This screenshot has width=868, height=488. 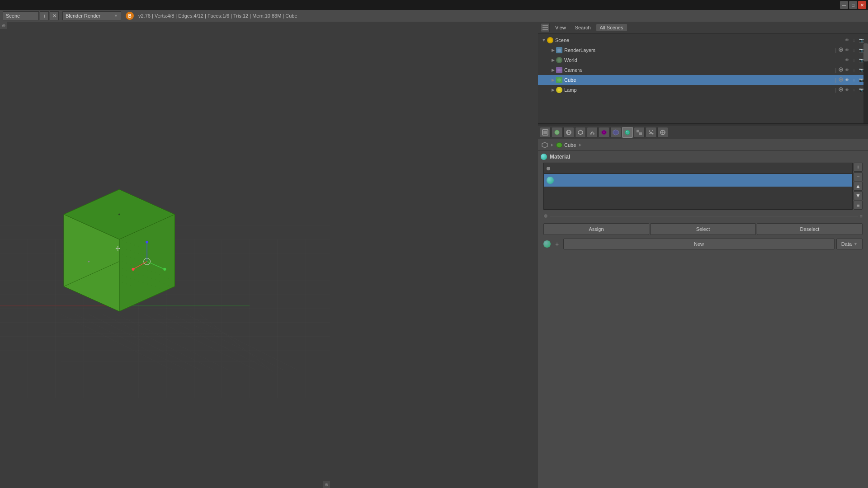 I want to click on outliner-scrollbar-thumb, so click(x=866, y=52).